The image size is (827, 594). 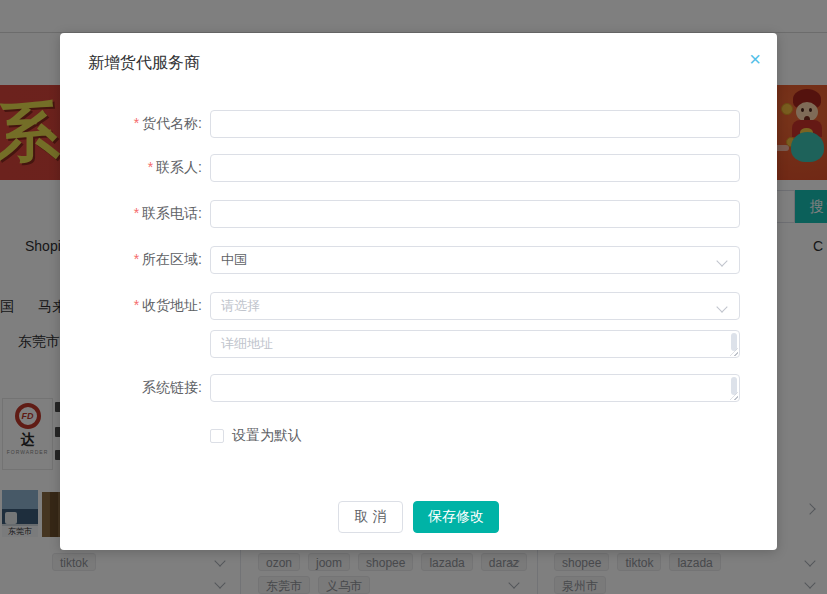 I want to click on region-select: 中国, so click(x=475, y=260).